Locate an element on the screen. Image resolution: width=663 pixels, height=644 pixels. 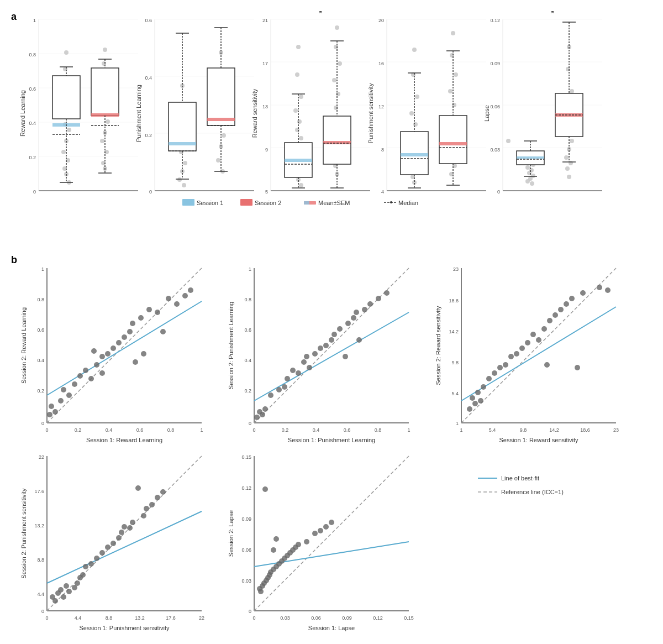
svg-text: Reference line (ICC=1) is located at coordinates (533, 492).